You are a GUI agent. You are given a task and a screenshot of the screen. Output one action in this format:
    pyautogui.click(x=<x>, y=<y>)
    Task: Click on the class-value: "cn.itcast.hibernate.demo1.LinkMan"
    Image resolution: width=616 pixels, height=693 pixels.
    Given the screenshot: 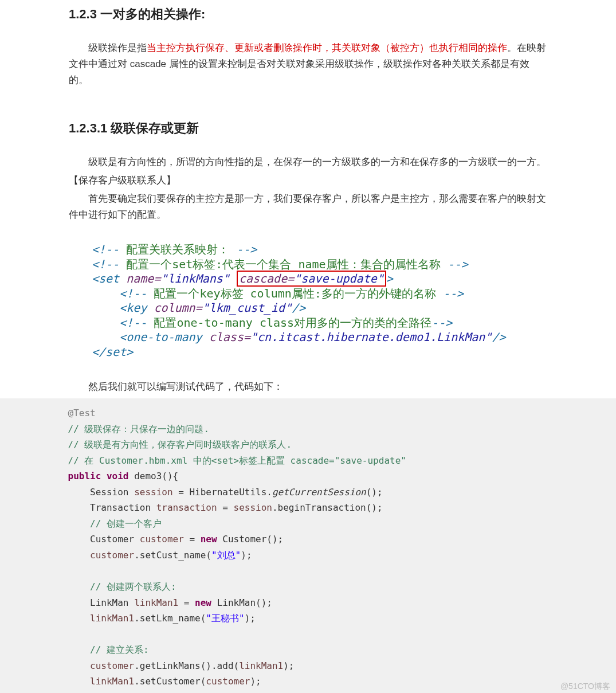 What is the action you would take?
    pyautogui.click(x=371, y=337)
    